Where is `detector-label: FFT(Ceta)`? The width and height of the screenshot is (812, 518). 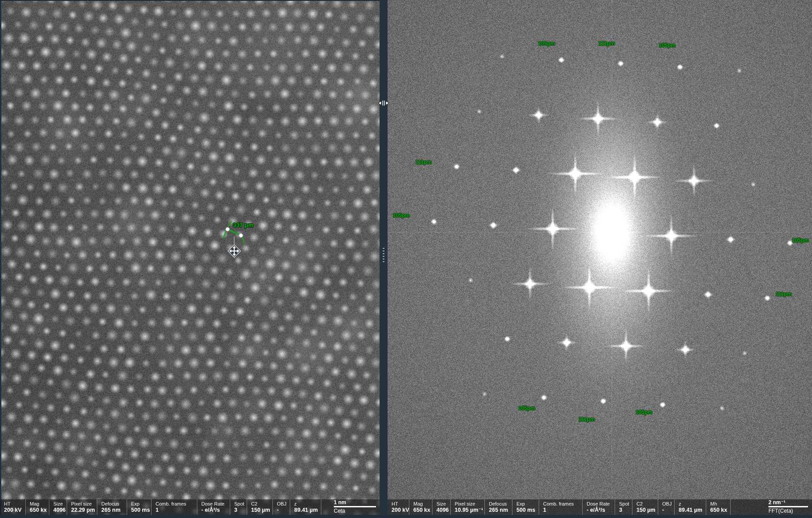
detector-label: FFT(Ceta) is located at coordinates (788, 511).